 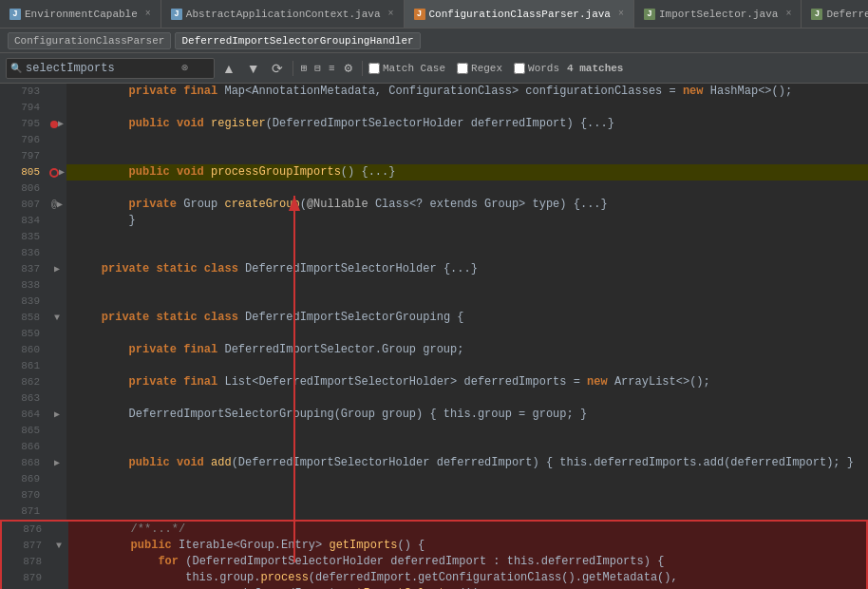 What do you see at coordinates (462, 68) in the screenshot?
I see `regex-checkbox` at bounding box center [462, 68].